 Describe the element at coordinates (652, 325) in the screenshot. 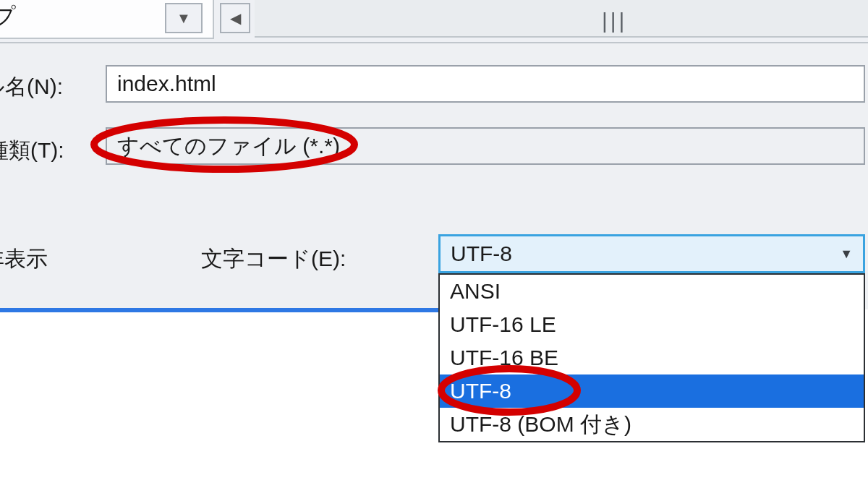

I see `encoding-option: UTF-16 LE` at that location.